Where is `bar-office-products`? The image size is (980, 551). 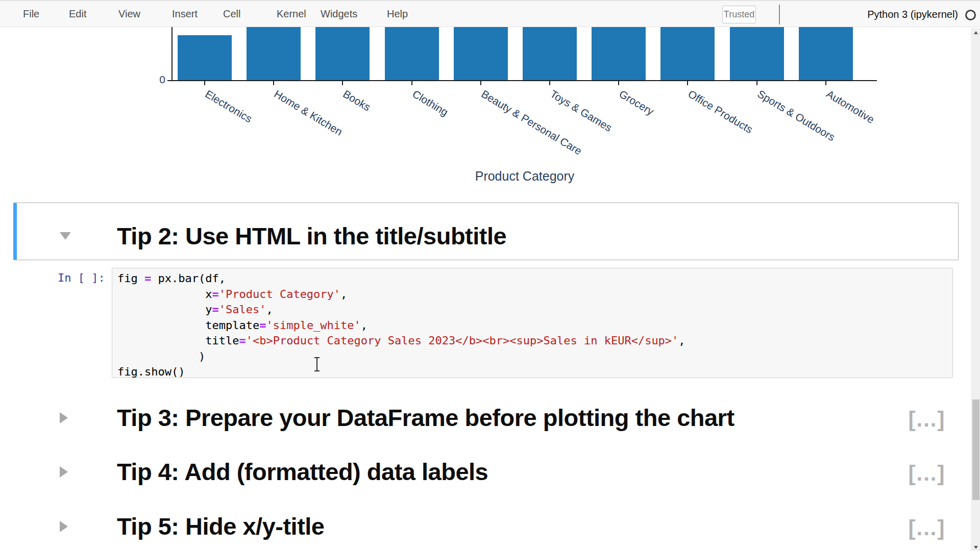
bar-office-products is located at coordinates (688, 54).